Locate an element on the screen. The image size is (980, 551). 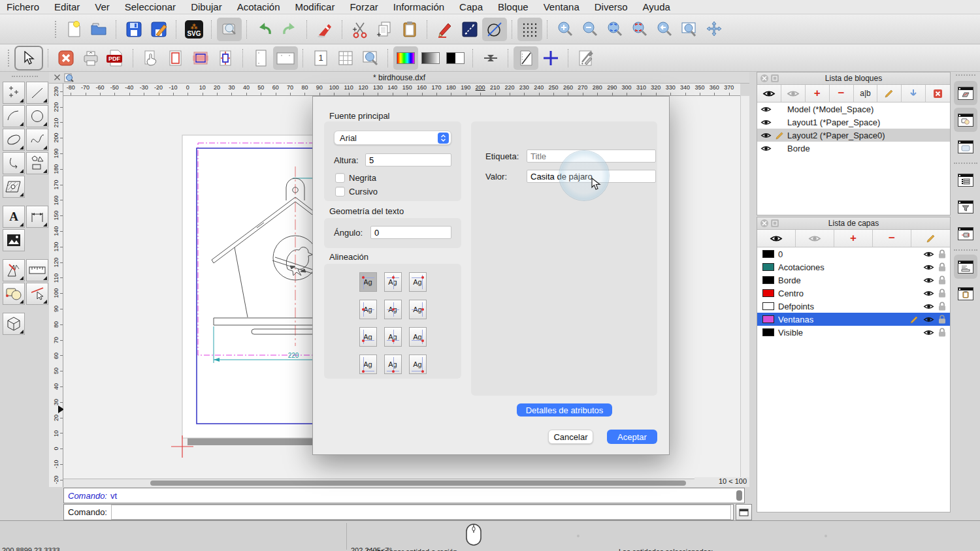
circle-tool-button is located at coordinates (37, 116).